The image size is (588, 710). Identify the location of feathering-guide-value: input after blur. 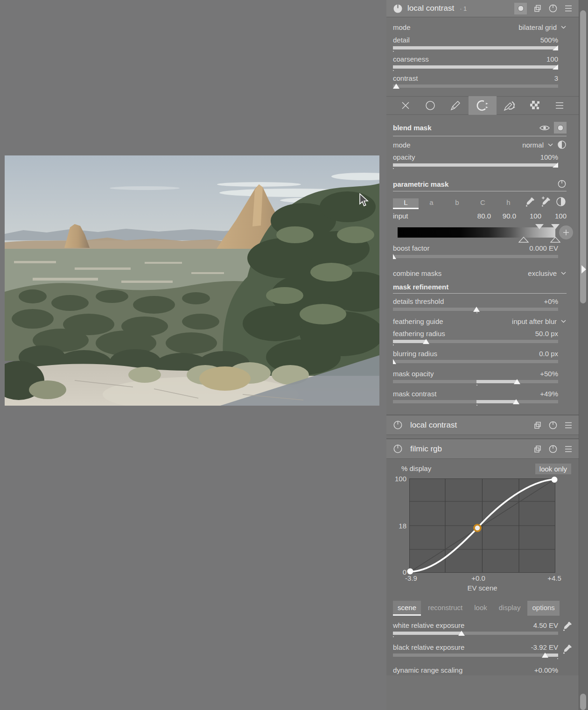
(534, 321).